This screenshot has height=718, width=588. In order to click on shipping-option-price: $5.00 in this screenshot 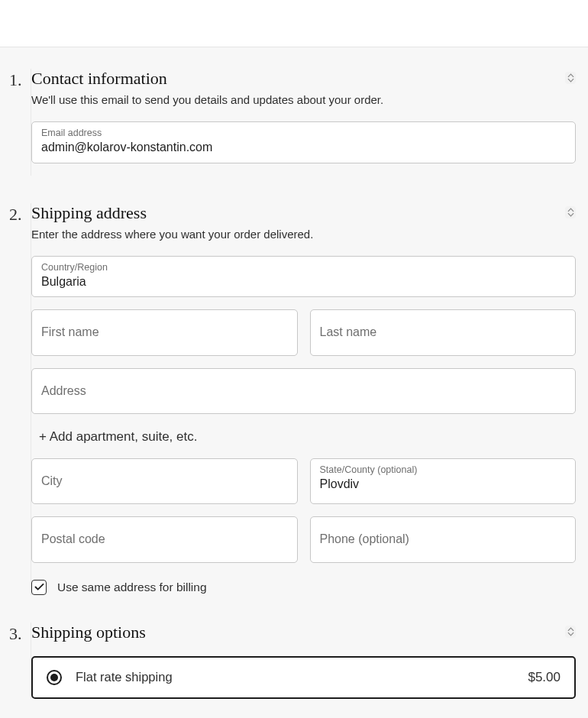, I will do `click(544, 678)`.